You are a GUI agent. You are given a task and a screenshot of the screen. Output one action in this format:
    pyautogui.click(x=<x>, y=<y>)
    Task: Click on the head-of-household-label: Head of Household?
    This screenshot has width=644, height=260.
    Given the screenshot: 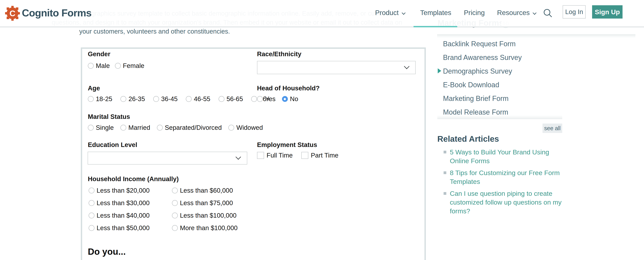 What is the action you would take?
    pyautogui.click(x=288, y=88)
    